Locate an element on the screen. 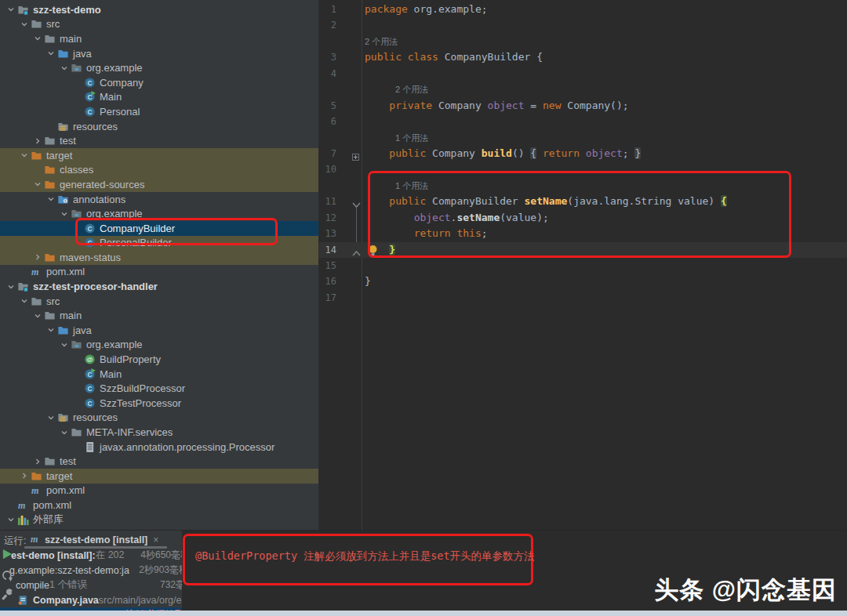 This screenshot has height=616, width=847. tree-item-24-buildproperty: @BuildProperty is located at coordinates (159, 359).